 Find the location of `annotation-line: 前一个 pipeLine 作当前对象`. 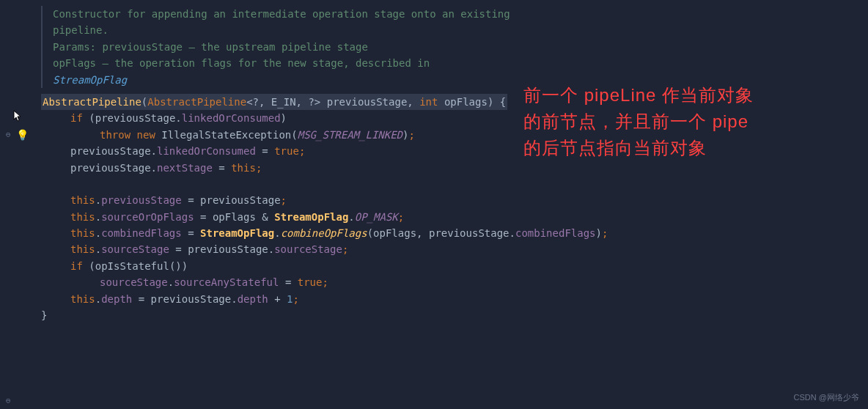

annotation-line: 前一个 pipeLine 作当前对象 is located at coordinates (696, 95).